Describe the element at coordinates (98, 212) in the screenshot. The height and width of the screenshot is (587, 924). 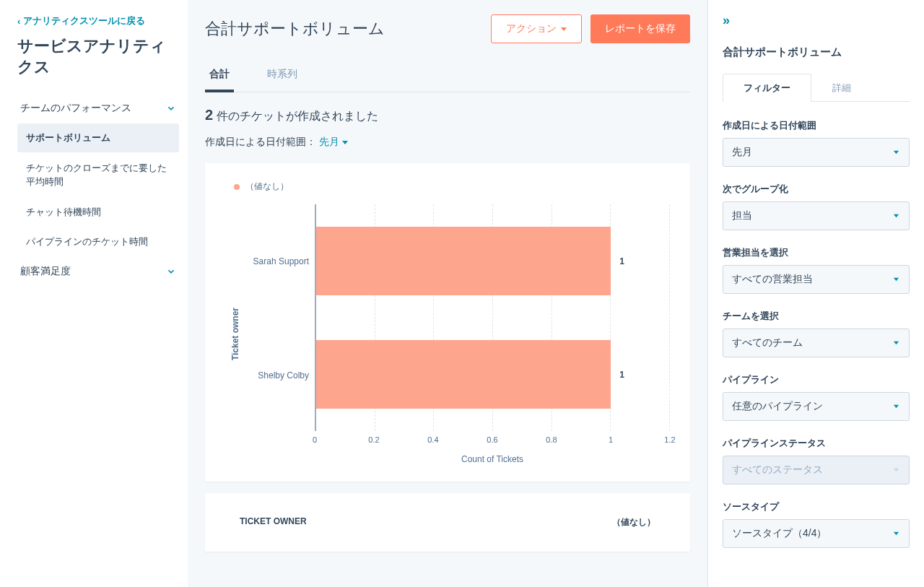
I see `sidebar-item-chat-wait: チャット待機時間` at that location.